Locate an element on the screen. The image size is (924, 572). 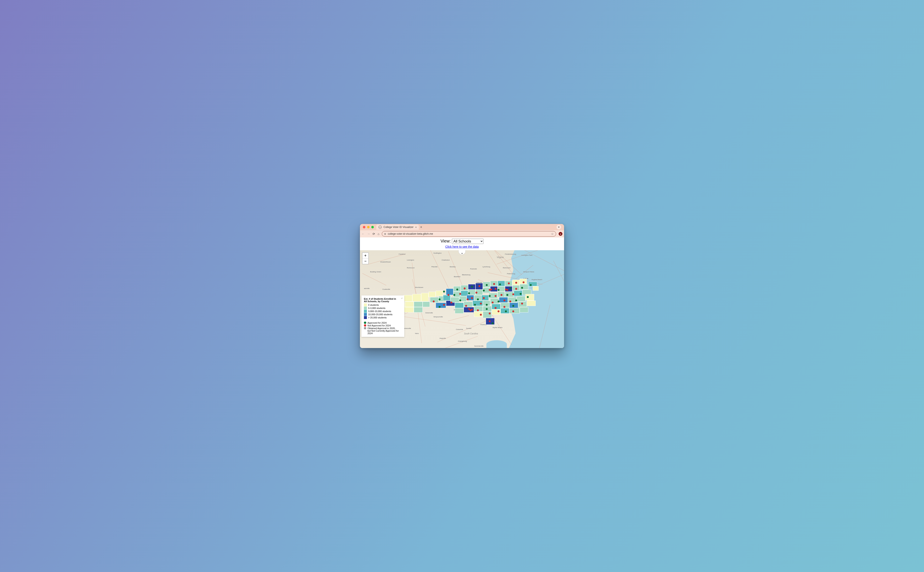
city-label: Cookeville is located at coordinates (386, 289).